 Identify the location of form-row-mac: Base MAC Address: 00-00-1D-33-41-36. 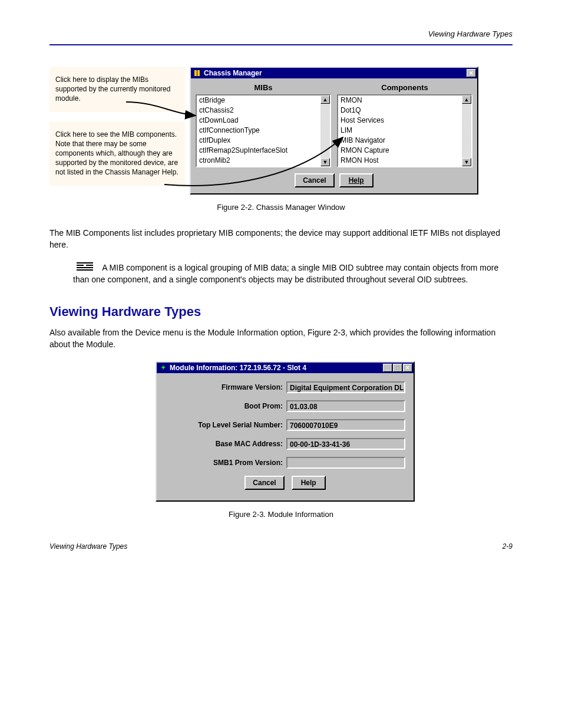
(285, 444).